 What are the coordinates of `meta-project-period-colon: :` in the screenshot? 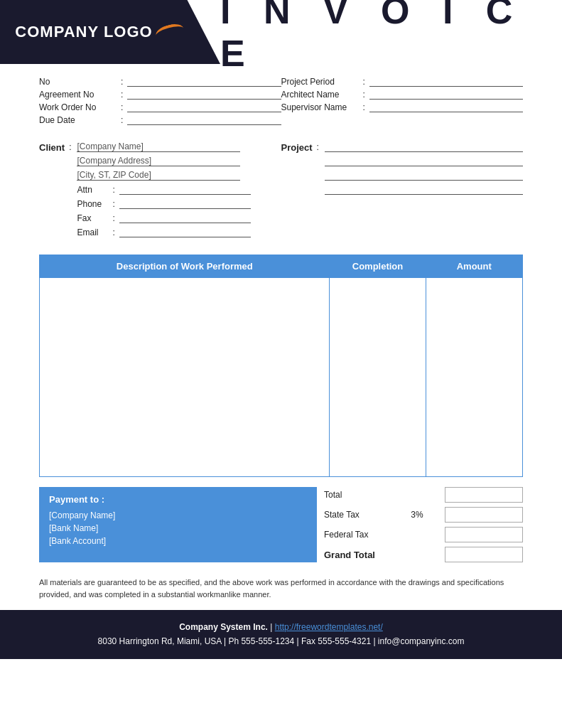 It's located at (364, 82).